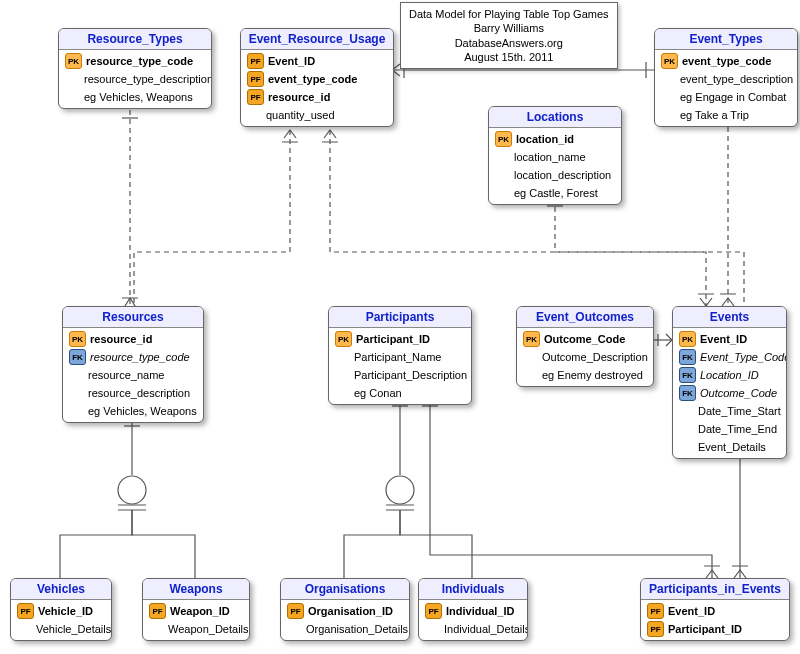  What do you see at coordinates (317, 115) in the screenshot?
I see `attribute-row: quantity_used` at bounding box center [317, 115].